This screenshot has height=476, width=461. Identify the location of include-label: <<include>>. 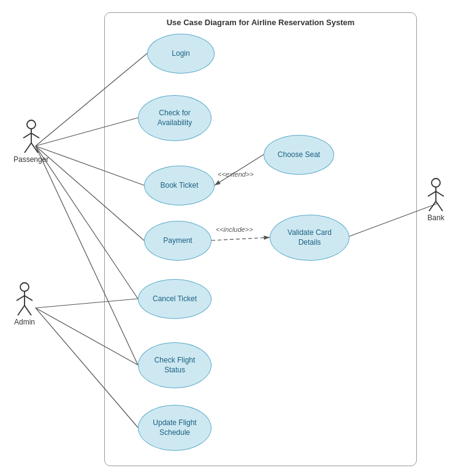
(234, 229).